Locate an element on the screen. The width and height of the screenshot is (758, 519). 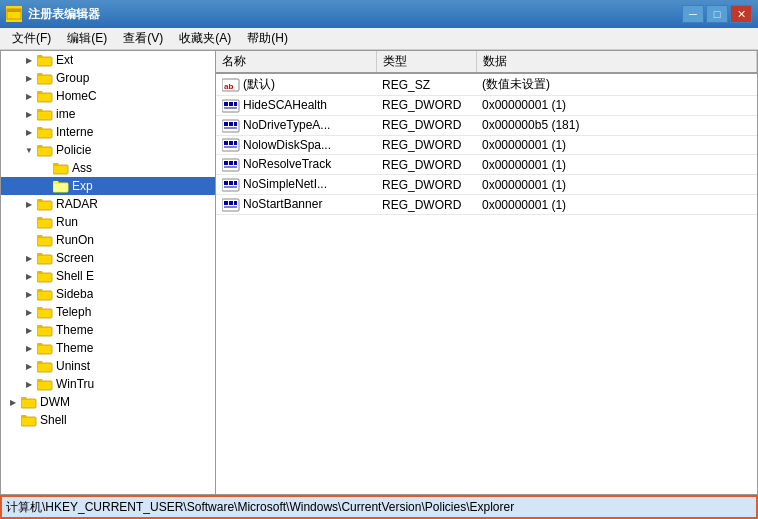
tree-item-theme1: ▶ Theme is located at coordinates (108, 330).